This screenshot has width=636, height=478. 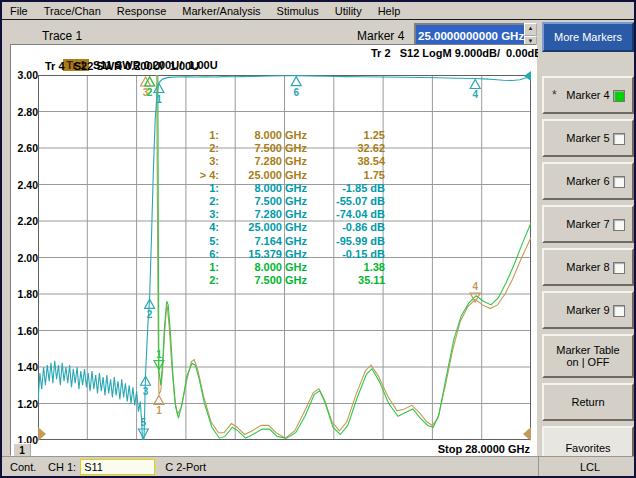 I want to click on channel-status-label: CH 1:, so click(x=62, y=467).